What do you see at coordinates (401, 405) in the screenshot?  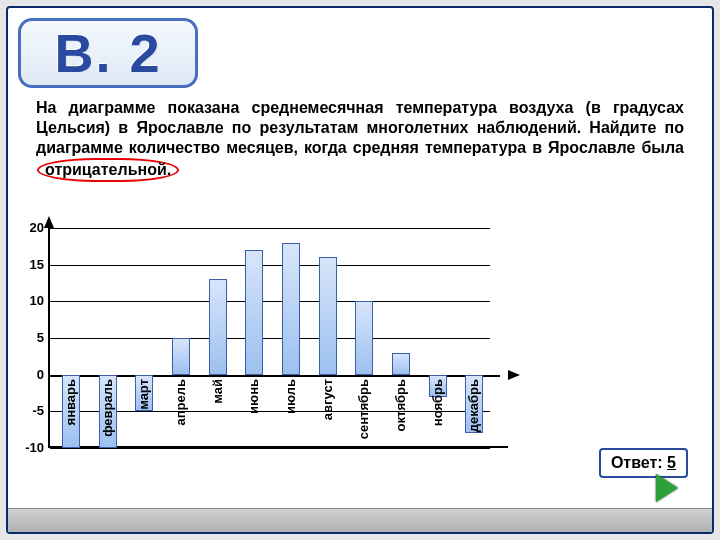 I see `month-label: октябрь` at bounding box center [401, 405].